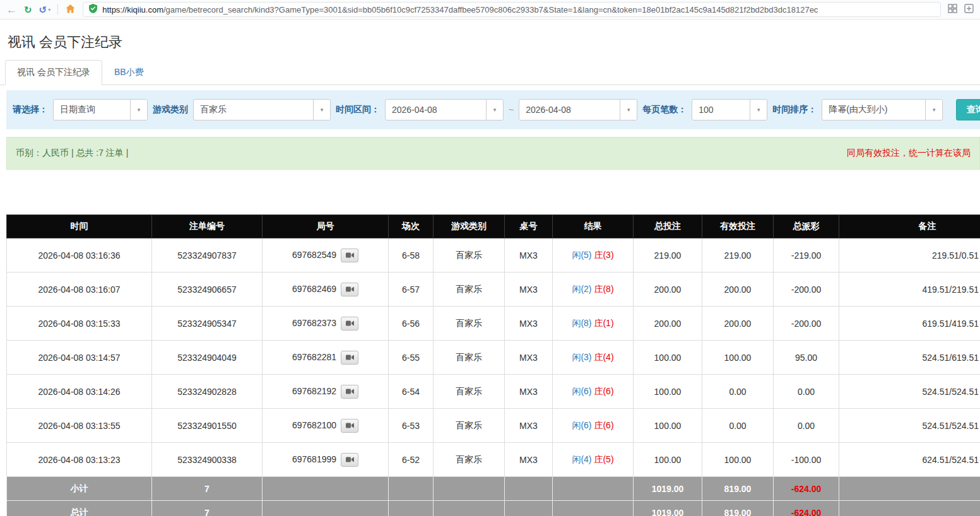 The width and height of the screenshot is (980, 516). Describe the element at coordinates (43, 10) in the screenshot. I see `undo-icon: ↺` at that location.